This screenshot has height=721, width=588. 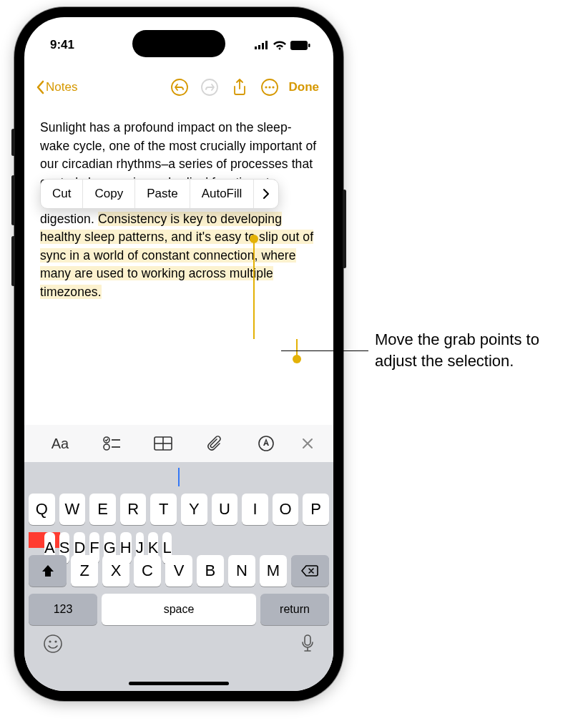 What do you see at coordinates (13, 261) in the screenshot?
I see `volume-down` at bounding box center [13, 261].